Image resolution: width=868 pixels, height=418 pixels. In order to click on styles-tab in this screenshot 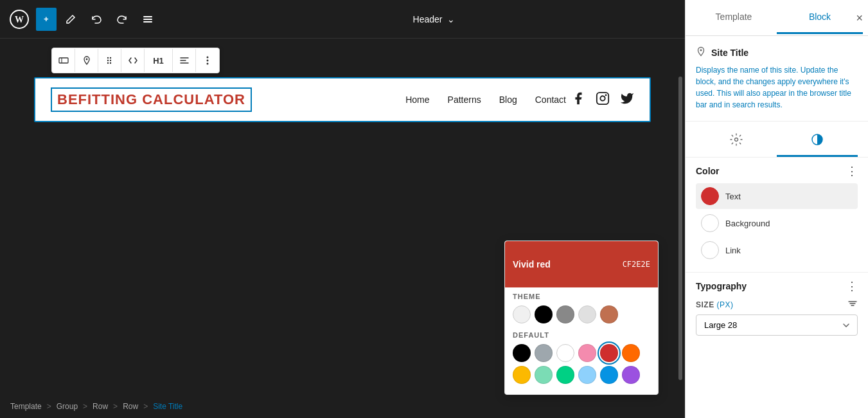, I will do `click(817, 141)`.